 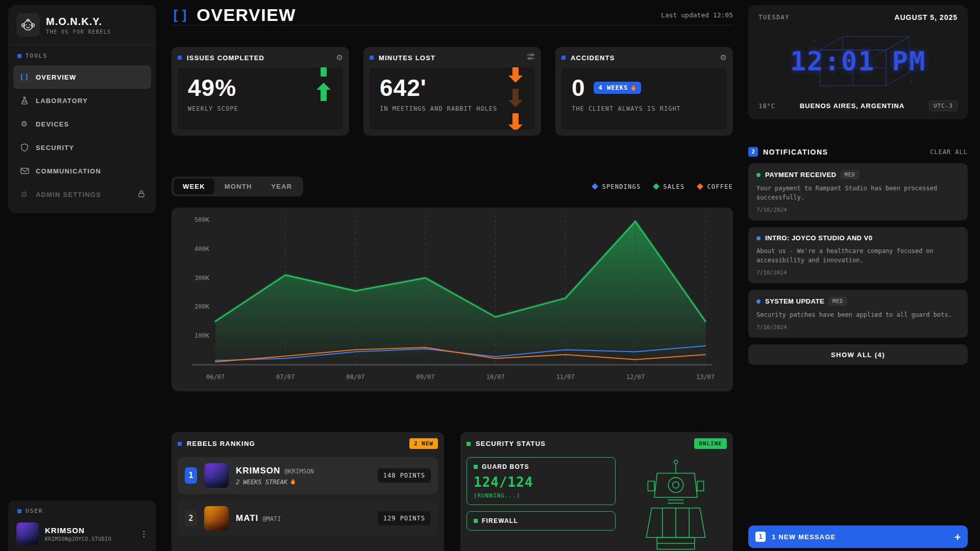 What do you see at coordinates (425, 377) in the screenshot?
I see `svg-text: 09/07` at bounding box center [425, 377].